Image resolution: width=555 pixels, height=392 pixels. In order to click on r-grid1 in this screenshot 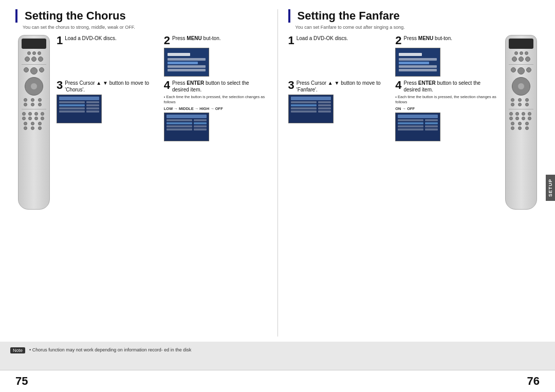, I will do `click(34, 102)`.